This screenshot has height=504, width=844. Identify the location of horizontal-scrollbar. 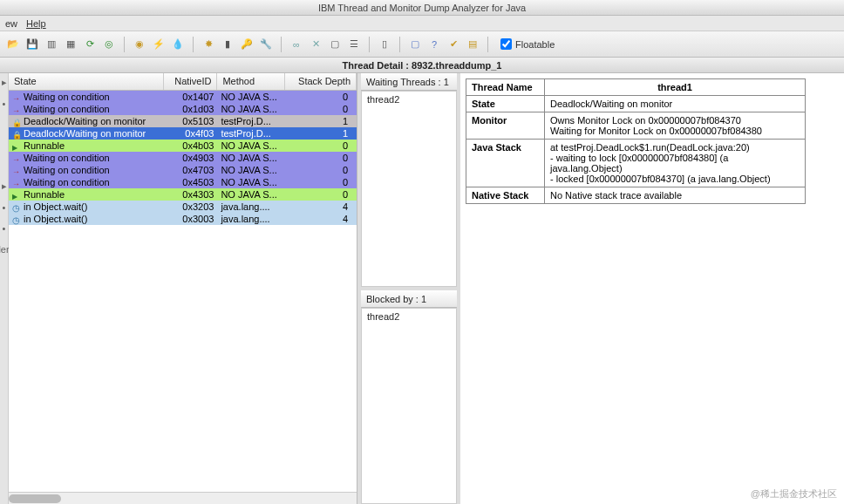
(183, 498).